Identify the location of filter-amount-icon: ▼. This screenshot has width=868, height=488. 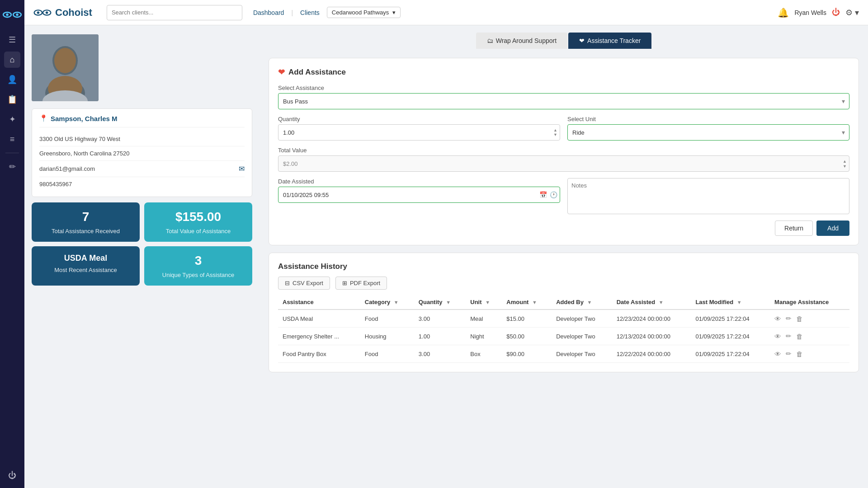
(534, 302).